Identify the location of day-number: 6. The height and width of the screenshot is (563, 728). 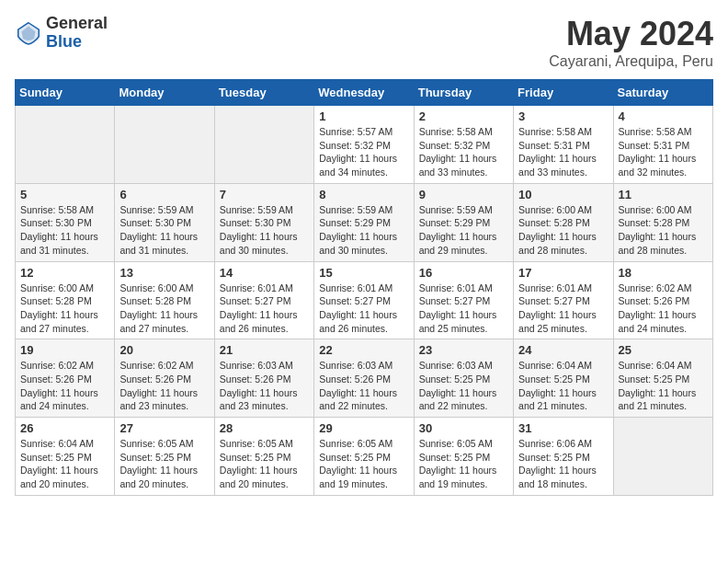
(164, 195).